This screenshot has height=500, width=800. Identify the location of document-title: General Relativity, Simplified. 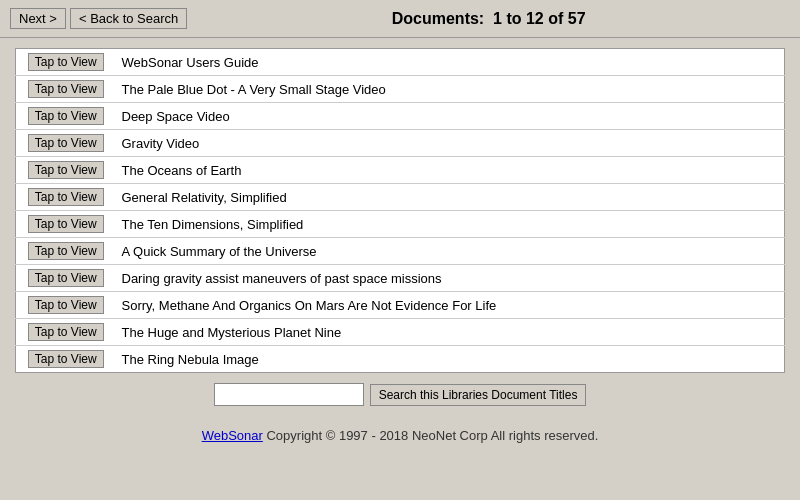
(450, 198).